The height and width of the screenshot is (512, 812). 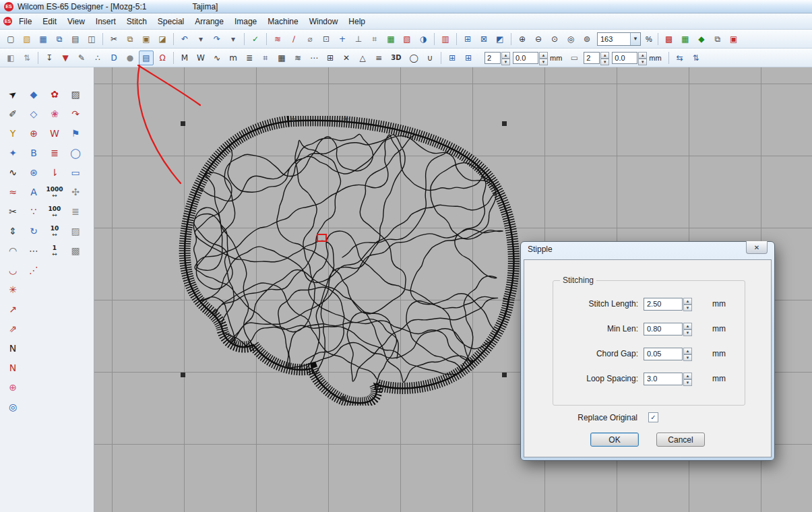 What do you see at coordinates (357, 22) in the screenshot?
I see `menu-help: Help` at bounding box center [357, 22].